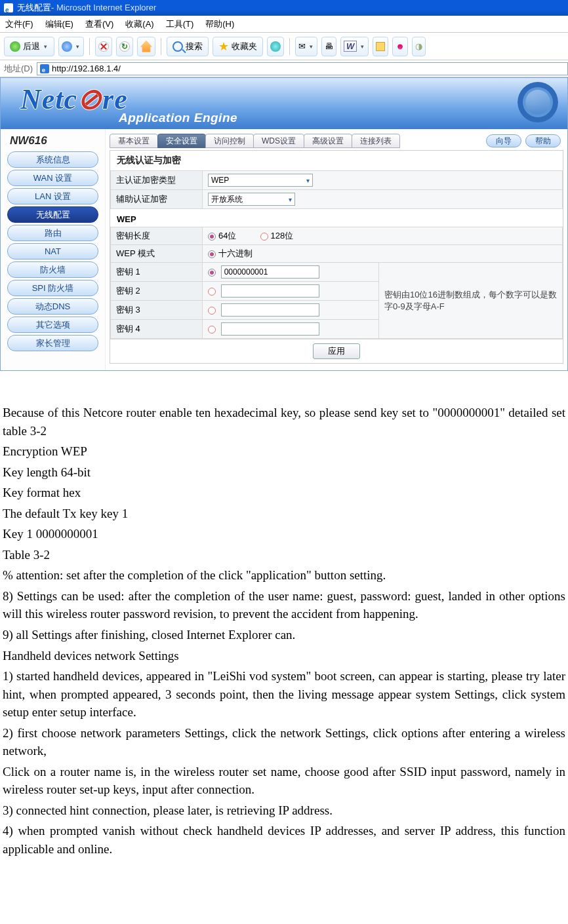 Image resolution: width=568 pixels, height=924 pixels. I want to click on sidebar-item-3: 无线配置, so click(52, 215).